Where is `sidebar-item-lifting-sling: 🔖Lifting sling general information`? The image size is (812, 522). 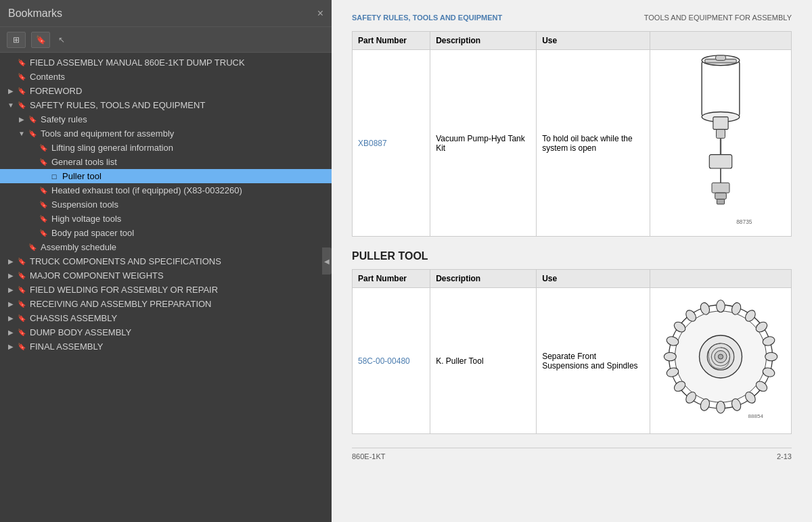 sidebar-item-lifting-sling: 🔖Lifting sling general information is located at coordinates (166, 147).